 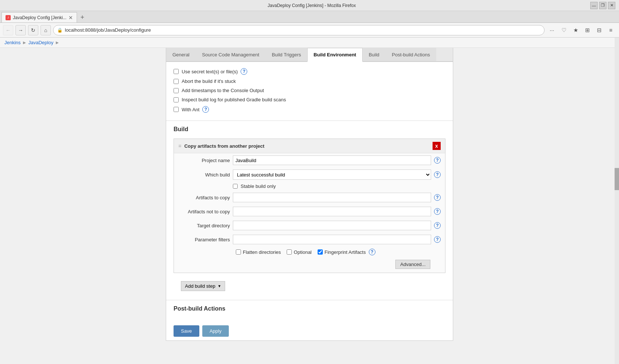 What do you see at coordinates (335, 55) in the screenshot?
I see `tab-build-env: Build Environment` at bounding box center [335, 55].